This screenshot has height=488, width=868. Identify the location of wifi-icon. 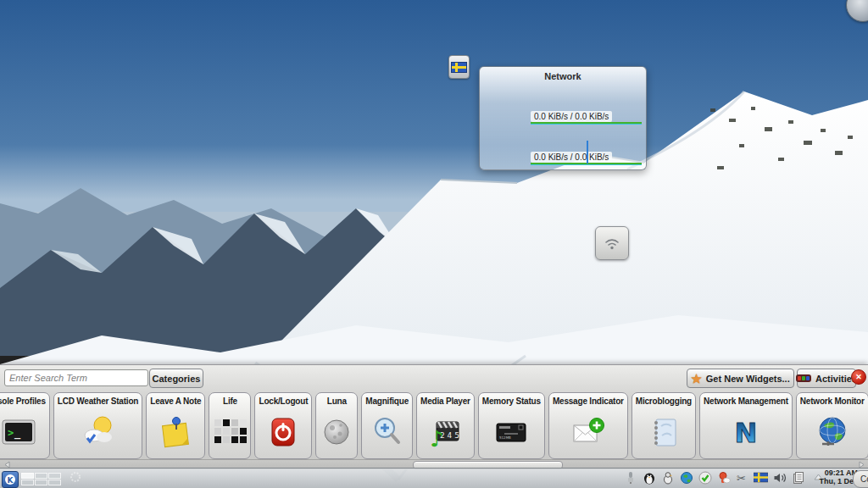
(612, 243).